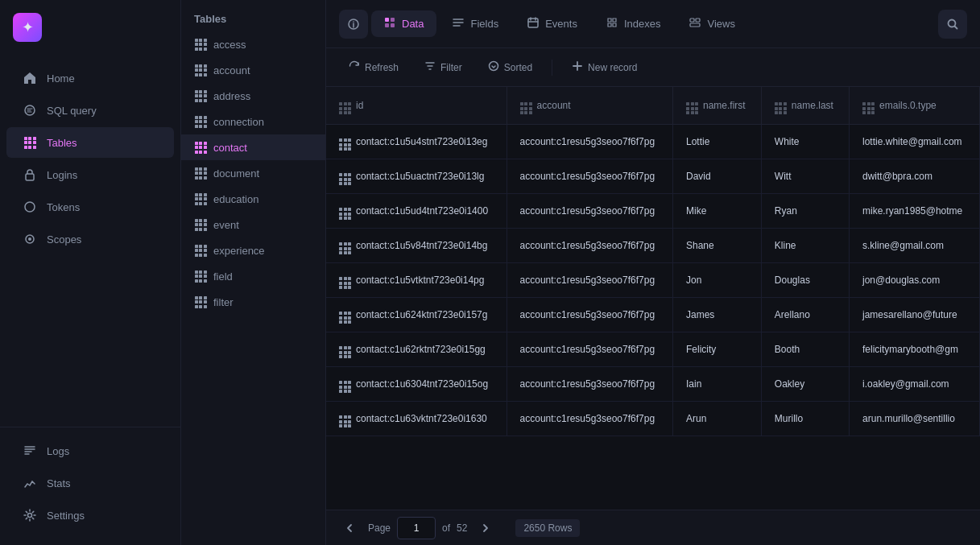 This screenshot has height=545, width=980. Describe the element at coordinates (443, 68) in the screenshot. I see `filter-button: Filter` at that location.